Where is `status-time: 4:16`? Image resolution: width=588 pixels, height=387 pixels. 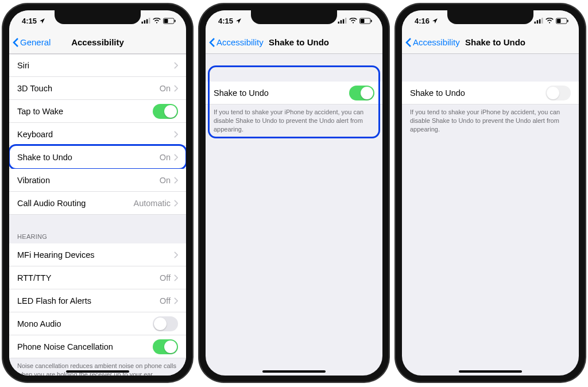 status-time: 4:16 is located at coordinates (422, 21).